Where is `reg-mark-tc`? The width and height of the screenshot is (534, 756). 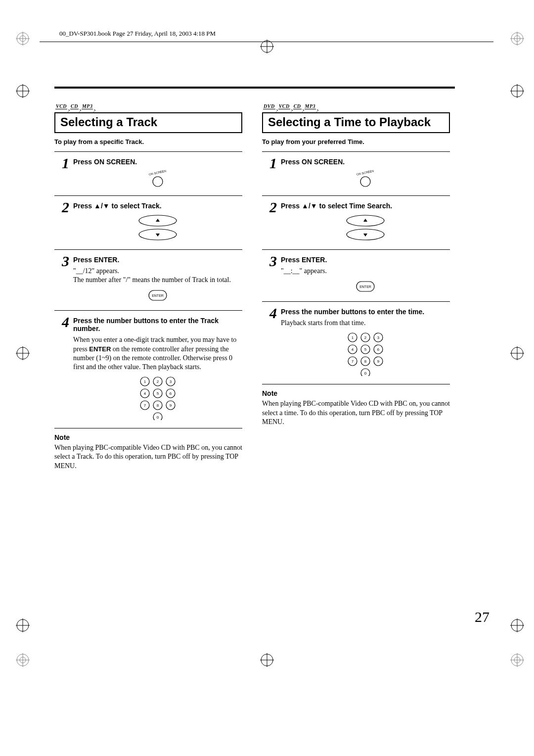
reg-mark-tc is located at coordinates (267, 47).